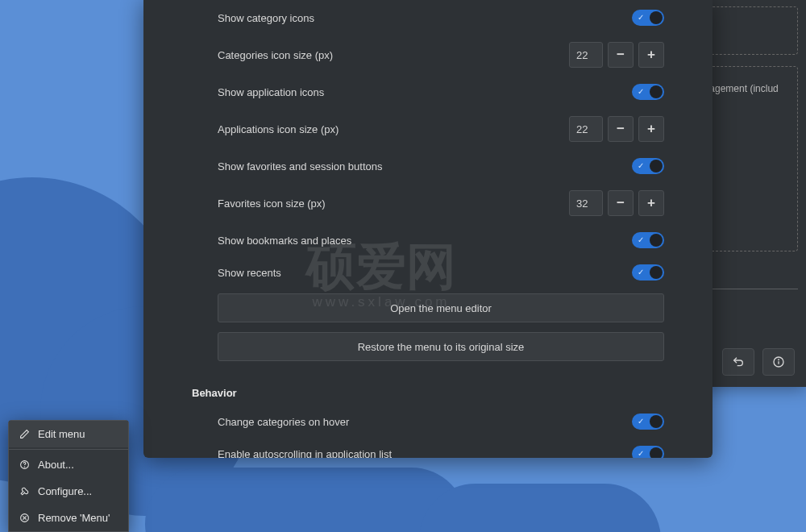  Describe the element at coordinates (56, 464) in the screenshot. I see `ctx-label: About...` at that location.